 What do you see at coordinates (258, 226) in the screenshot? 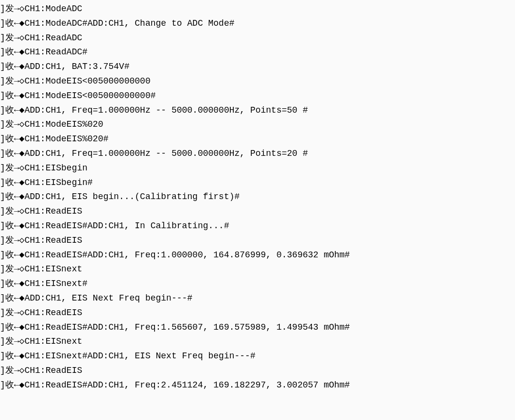
I see `log-line: ]收←◆CH1:ReadEIS#ADD:CH1, In Calibrating.…` at bounding box center [258, 226].